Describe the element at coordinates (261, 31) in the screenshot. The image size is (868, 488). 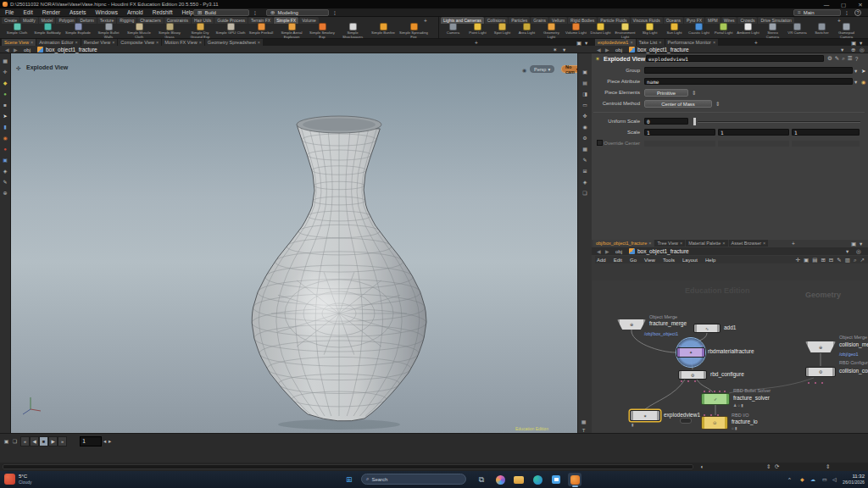
I see `shelf-tool: Simple Fireball` at that location.